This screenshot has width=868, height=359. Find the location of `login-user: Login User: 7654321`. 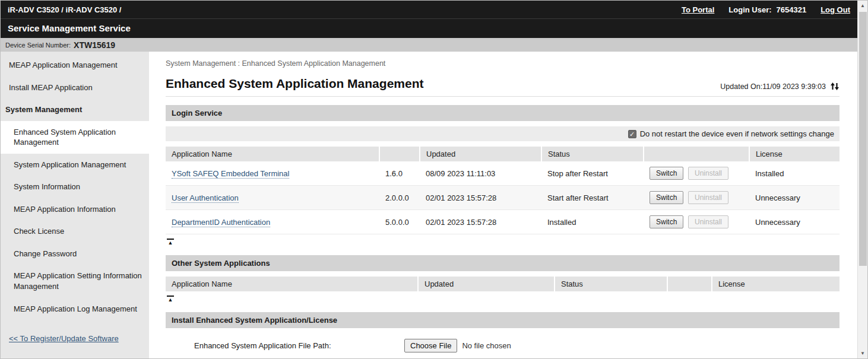

login-user: Login User: 7654321 is located at coordinates (767, 9).